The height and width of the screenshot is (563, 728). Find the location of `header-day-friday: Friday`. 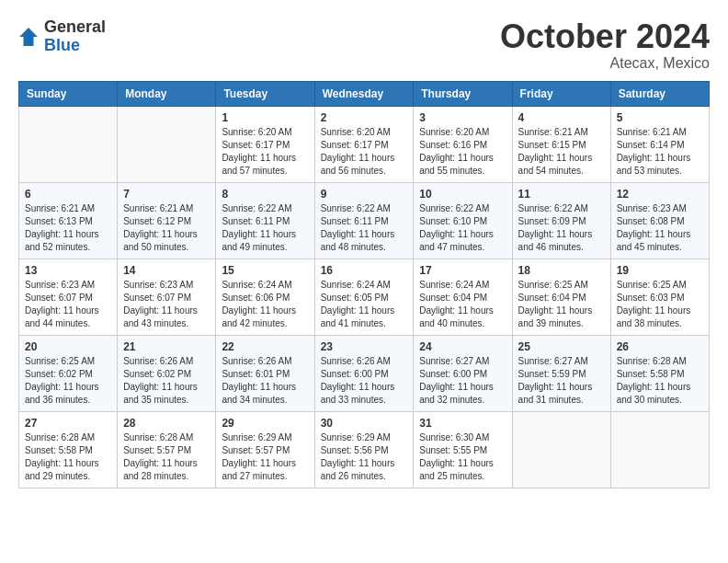

header-day-friday: Friday is located at coordinates (561, 94).